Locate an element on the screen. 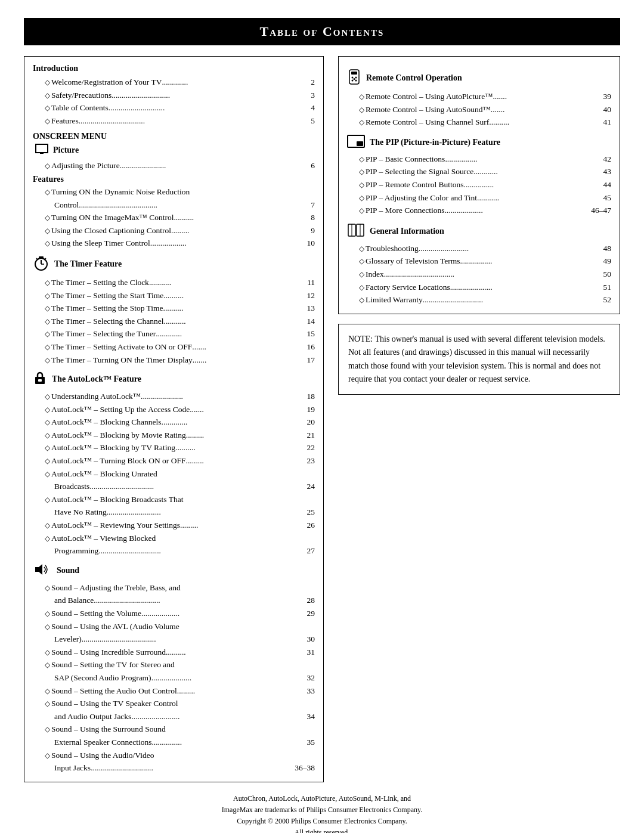 The image size is (644, 833). gen-entry-3: ◇ Index ................................… is located at coordinates (479, 274).